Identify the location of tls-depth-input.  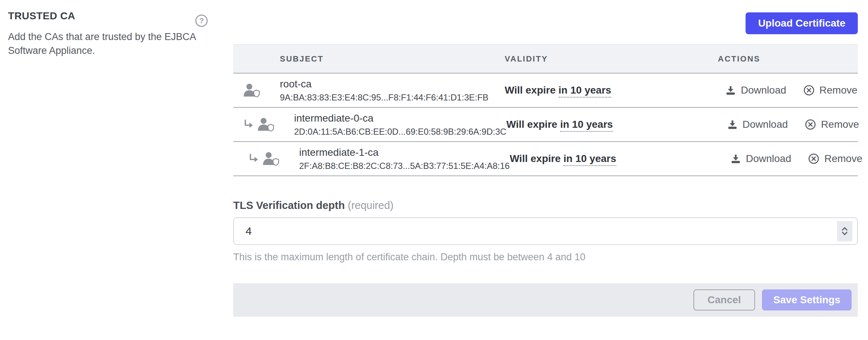
(546, 231).